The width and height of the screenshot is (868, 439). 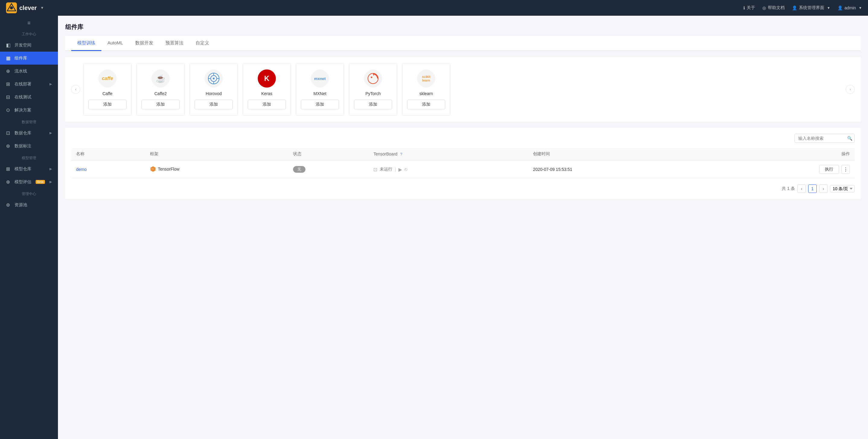 What do you see at coordinates (373, 105) in the screenshot?
I see `pytorch-add-btn: 添加` at bounding box center [373, 105].